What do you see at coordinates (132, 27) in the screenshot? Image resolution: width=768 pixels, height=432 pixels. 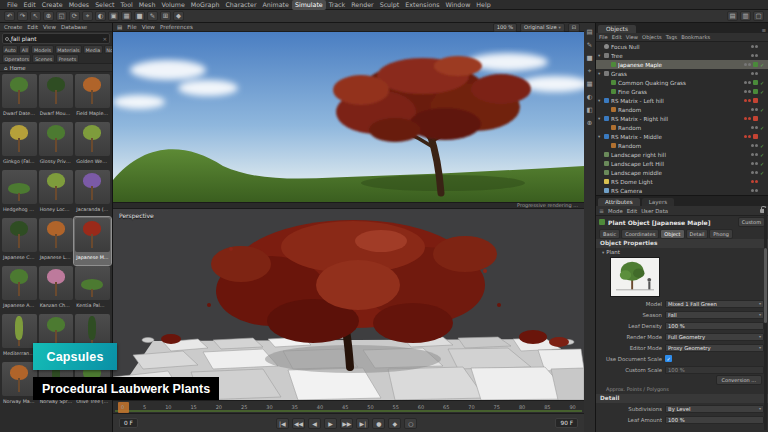 I see `render-view-menu-file: File` at bounding box center [132, 27].